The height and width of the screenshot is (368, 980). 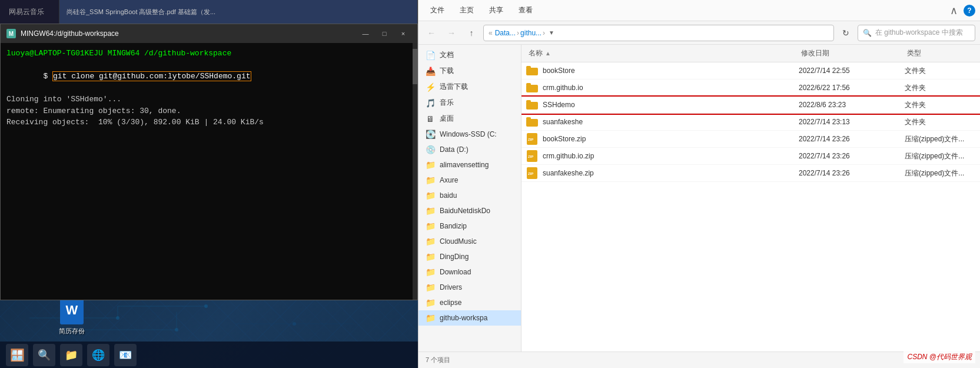 What do you see at coordinates (470, 303) in the screenshot?
I see `sidebar-item-eclipse: 📁 eclipse` at bounding box center [470, 303].